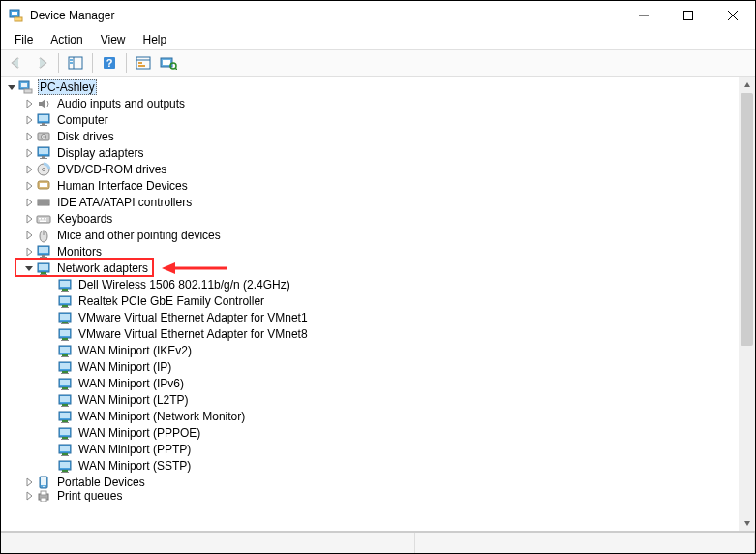 The width and height of the screenshot is (756, 554). I want to click on menu-file: File, so click(23, 40).